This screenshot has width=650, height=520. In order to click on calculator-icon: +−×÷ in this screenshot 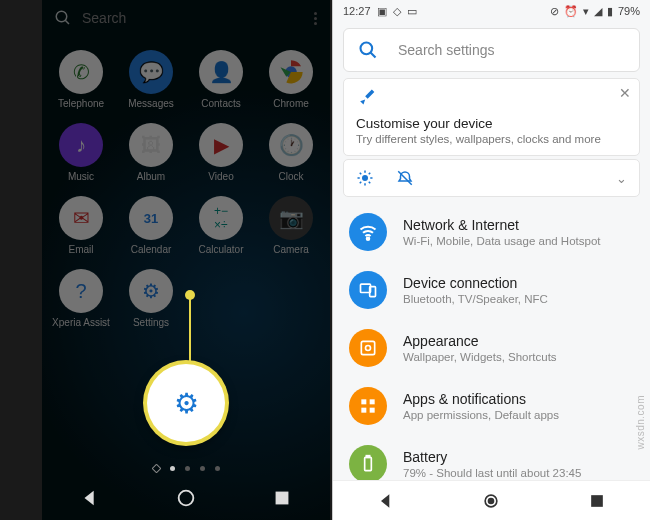, I will do `click(221, 218)`.